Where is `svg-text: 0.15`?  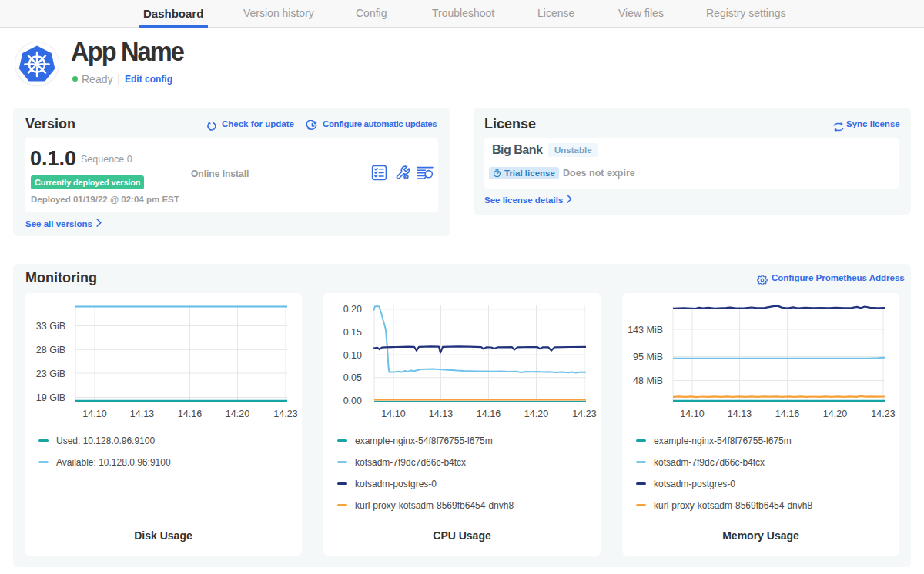 svg-text: 0.15 is located at coordinates (353, 332).